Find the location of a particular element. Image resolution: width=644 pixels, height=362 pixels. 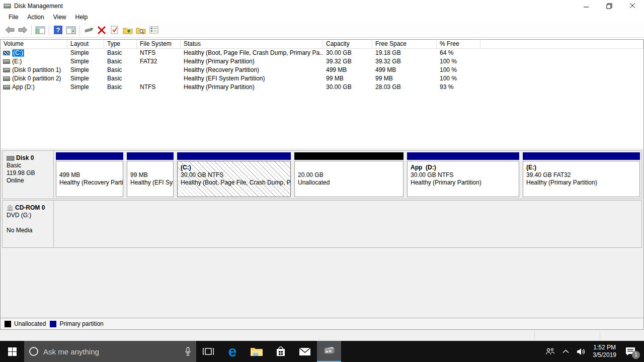

menu-view: View is located at coordinates (60, 17).